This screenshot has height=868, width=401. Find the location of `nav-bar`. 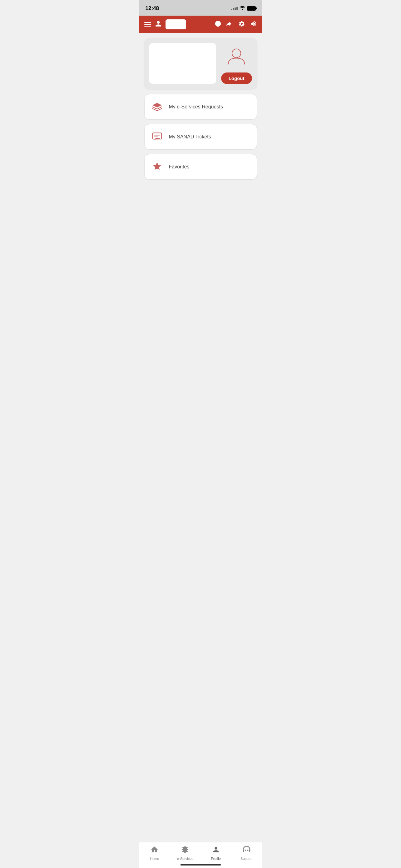

nav-bar is located at coordinates (201, 24).